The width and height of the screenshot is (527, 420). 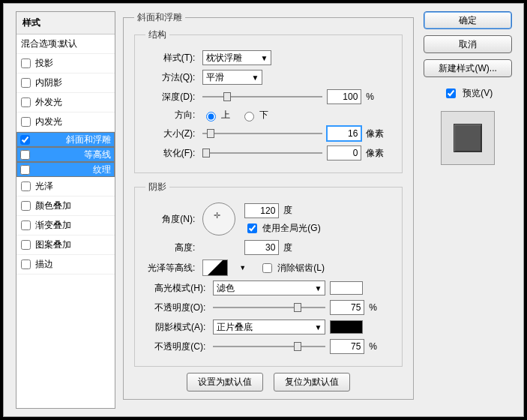 What do you see at coordinates (66, 64) in the screenshot?
I see `sidebar-item-0: 投影` at bounding box center [66, 64].